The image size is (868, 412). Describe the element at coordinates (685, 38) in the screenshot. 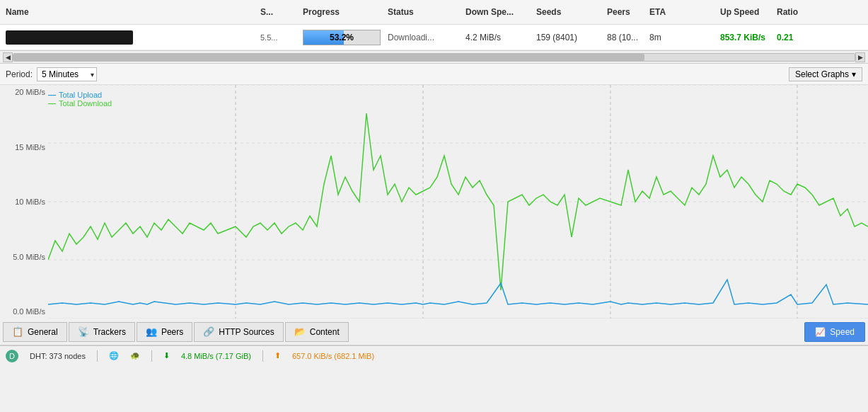

I see `torrent-eta: 8m` at that location.